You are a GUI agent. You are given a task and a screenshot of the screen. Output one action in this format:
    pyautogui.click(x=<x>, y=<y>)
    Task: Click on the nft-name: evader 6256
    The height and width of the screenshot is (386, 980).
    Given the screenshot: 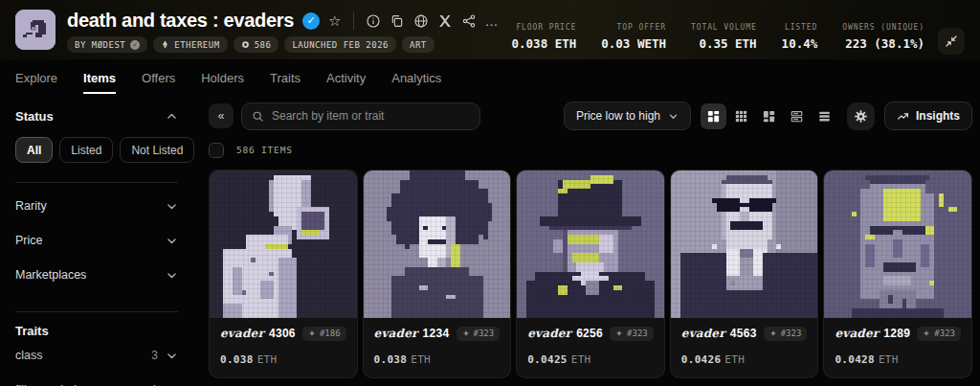 What is the action you would take?
    pyautogui.click(x=565, y=333)
    